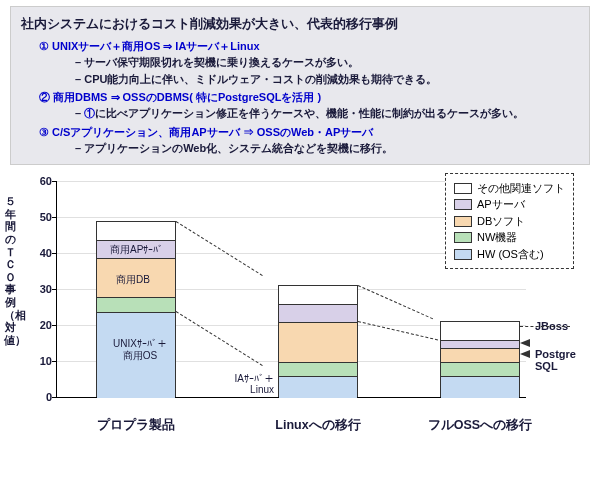  I want to click on legend-item: その他関連ソフト, so click(510, 188).